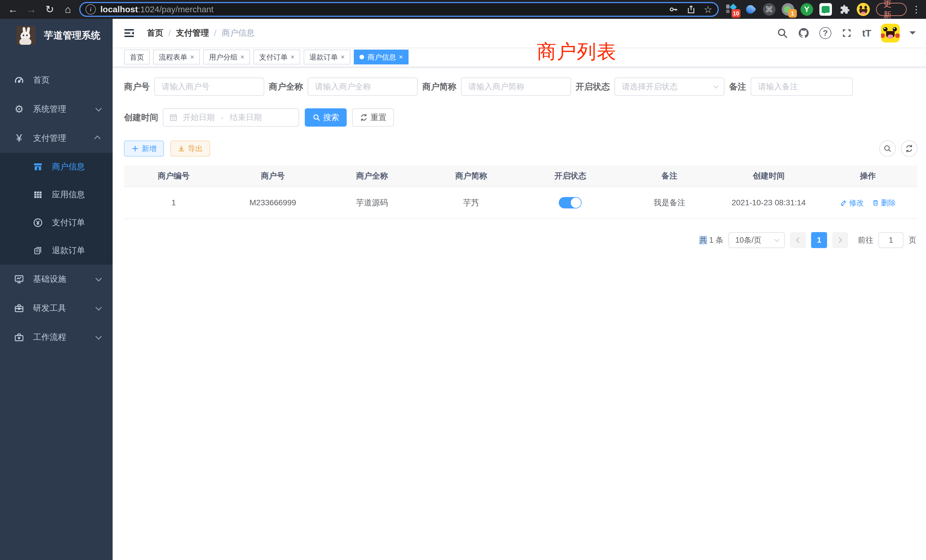 The height and width of the screenshot is (560, 926). What do you see at coordinates (325, 117) in the screenshot?
I see `search-button: 搜索` at bounding box center [325, 117].